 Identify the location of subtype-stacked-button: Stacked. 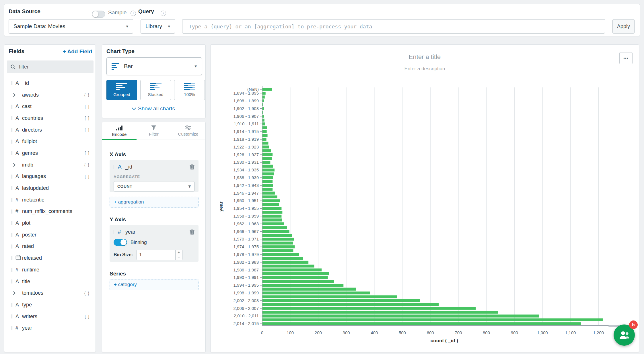
(155, 90).